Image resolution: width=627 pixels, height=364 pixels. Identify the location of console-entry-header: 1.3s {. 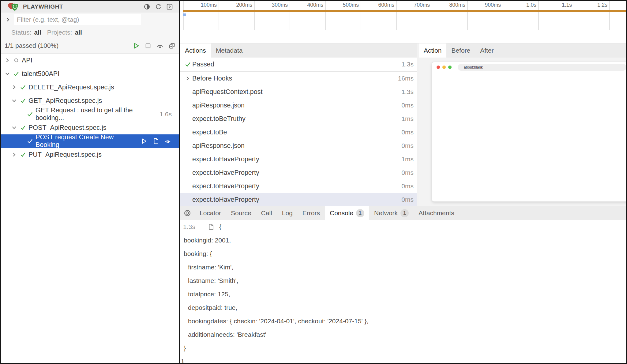
(403, 227).